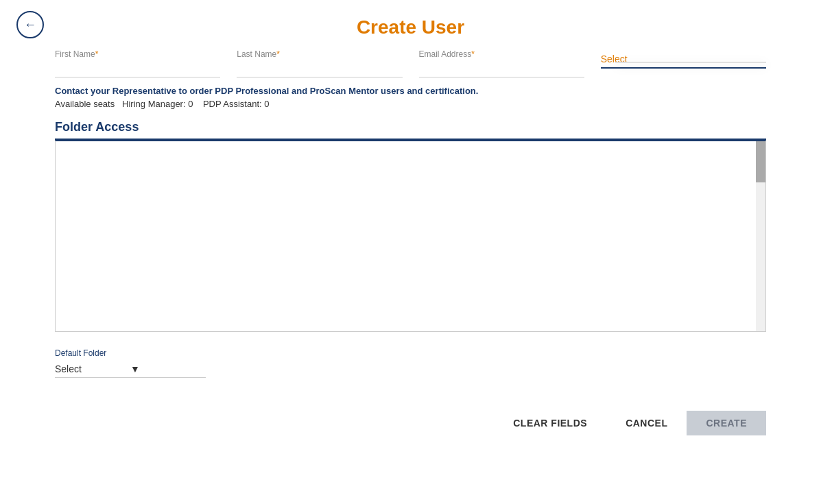  Describe the element at coordinates (726, 423) in the screenshot. I see `create-button: CREATE` at that location.